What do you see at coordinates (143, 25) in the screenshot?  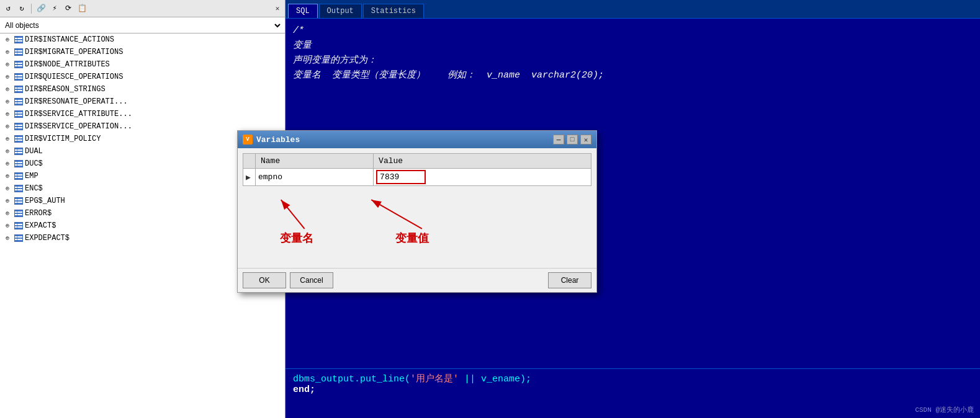 I see `object-filter: All objectsTablesViewsProcedures` at bounding box center [143, 25].